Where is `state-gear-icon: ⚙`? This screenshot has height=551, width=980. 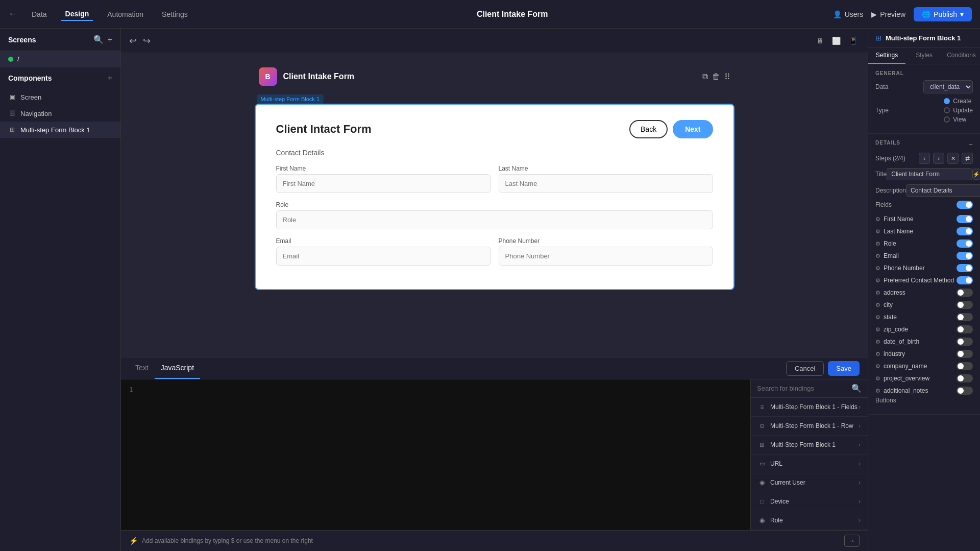 state-gear-icon: ⚙ is located at coordinates (878, 318).